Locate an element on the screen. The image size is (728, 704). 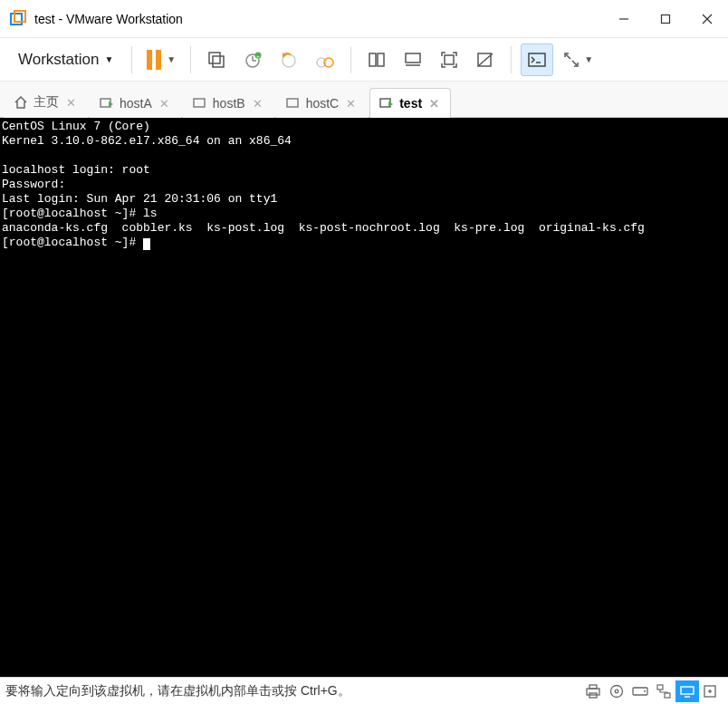
status-message: 要将输入定向到该虚拟机，请在虚拟机内部单击或按 Ctrl+G。 is located at coordinates (293, 691).